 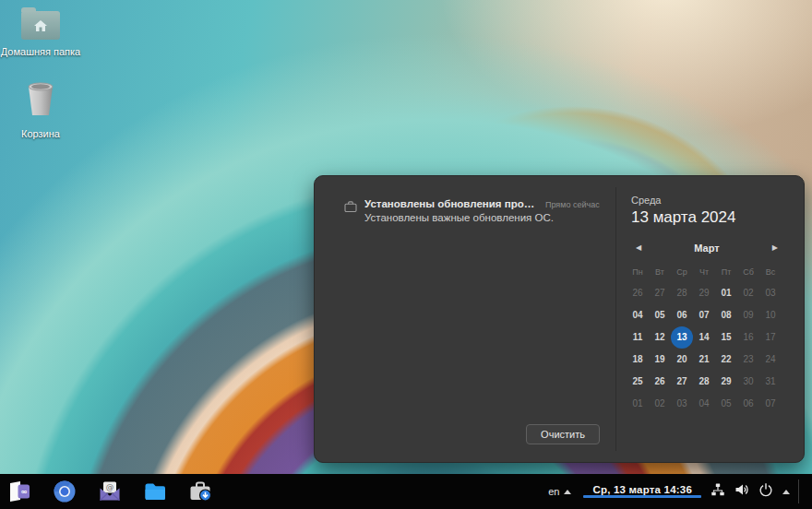 I want to click on trash-label: Корзина, so click(x=41, y=134).